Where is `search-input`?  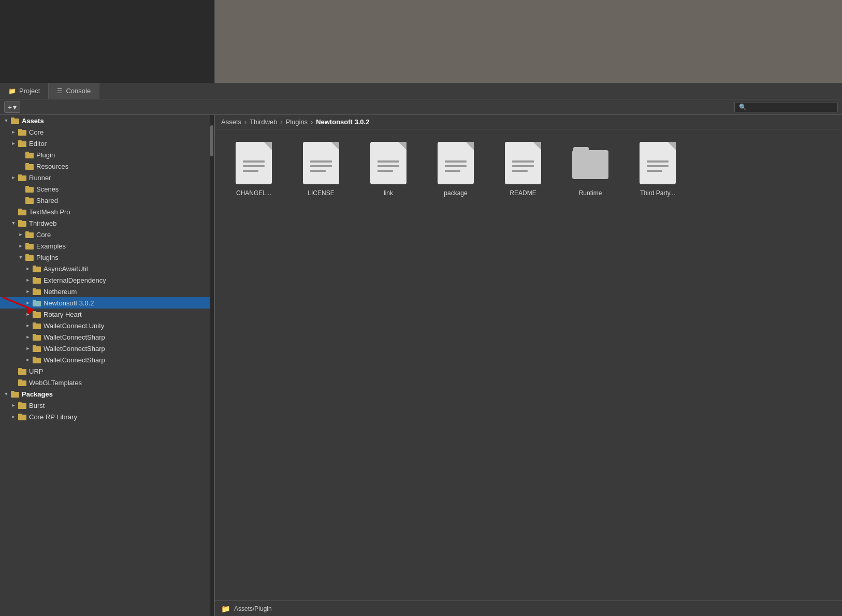
search-input is located at coordinates (786, 107).